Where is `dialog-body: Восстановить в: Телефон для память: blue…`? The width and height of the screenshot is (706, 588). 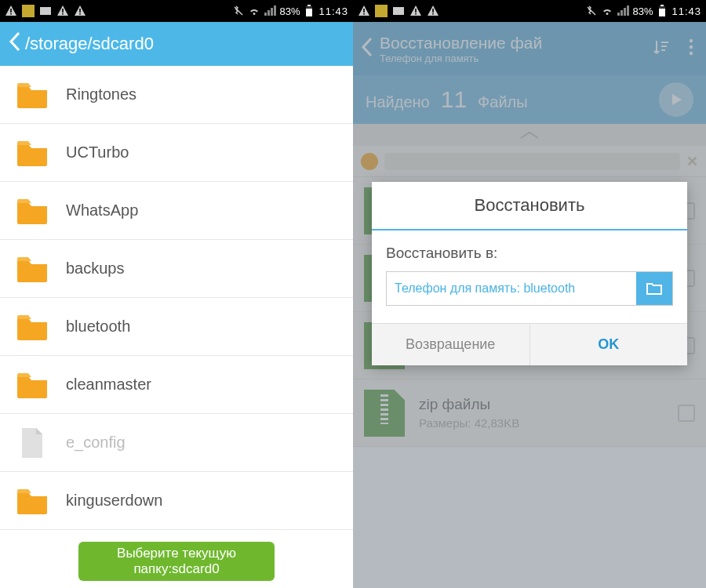 dialog-body: Восстановить в: Телефон для память: blue… is located at coordinates (530, 277).